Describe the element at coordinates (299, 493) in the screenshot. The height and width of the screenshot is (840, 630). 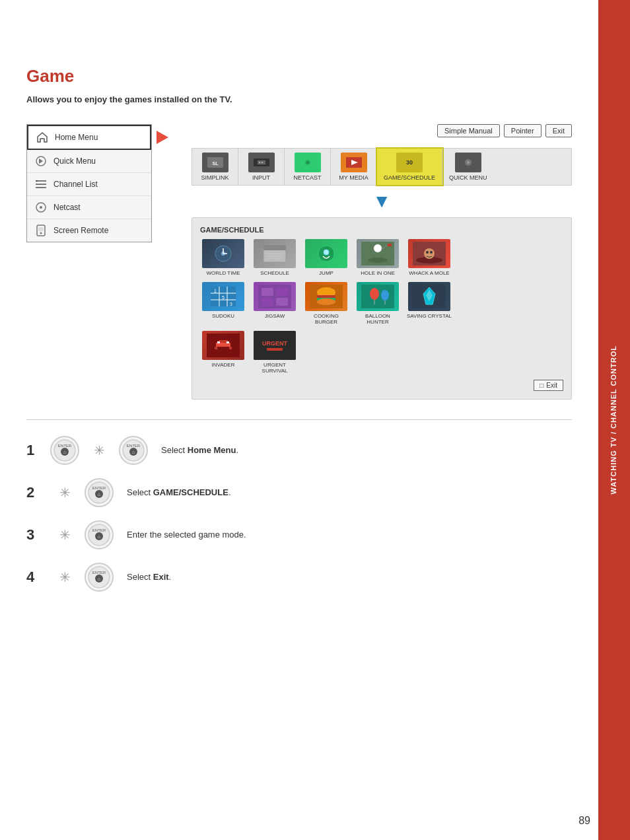
I see `step-2-row: 2 ✳ ENTER ⌂ Select GAME/SCHEDULE.` at that location.